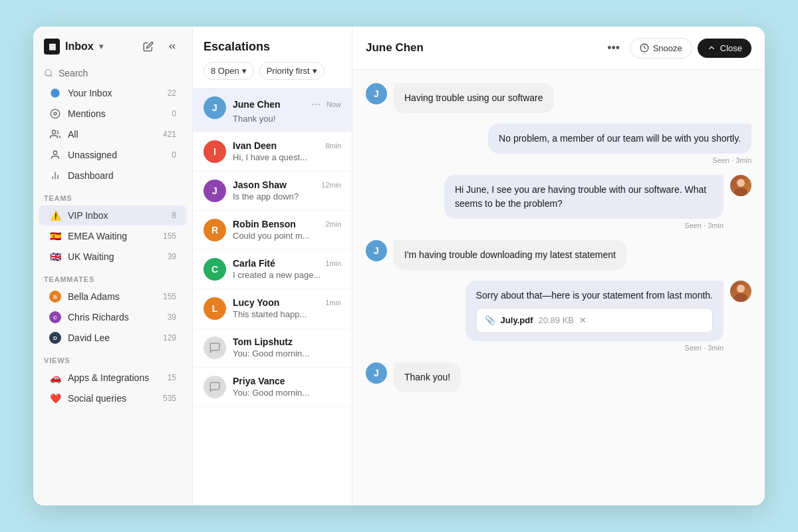 This screenshot has width=798, height=532. Describe the element at coordinates (595, 311) in the screenshot. I see `msg-bubble-m5: Sorry about that—here is your statement …` at that location.